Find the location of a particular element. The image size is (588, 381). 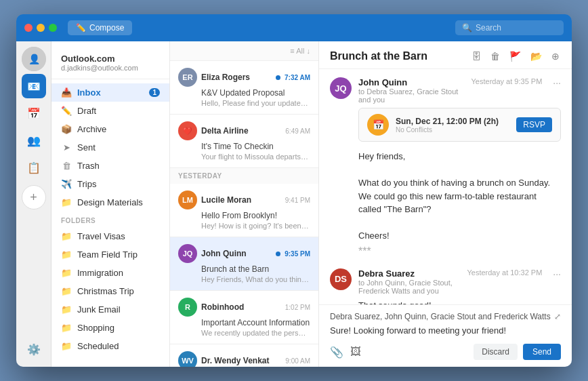

sidebar-icon-add: + is located at coordinates (34, 197).